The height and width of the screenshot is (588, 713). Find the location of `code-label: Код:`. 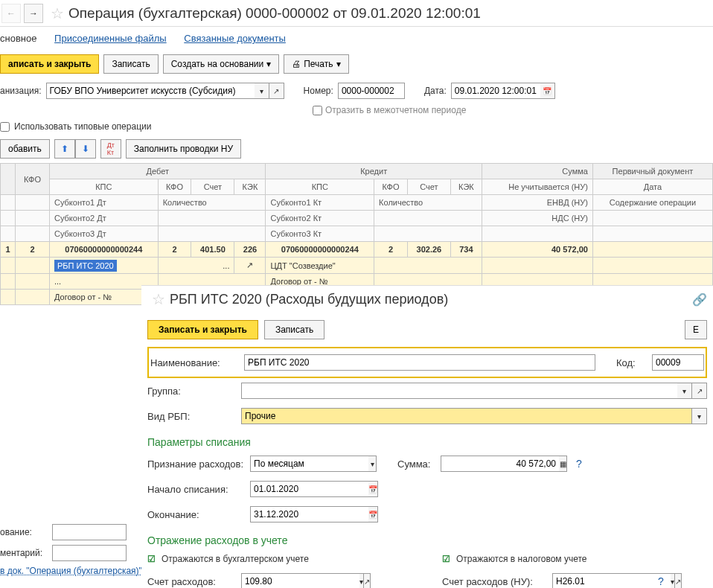

code-label: Код: is located at coordinates (631, 363).